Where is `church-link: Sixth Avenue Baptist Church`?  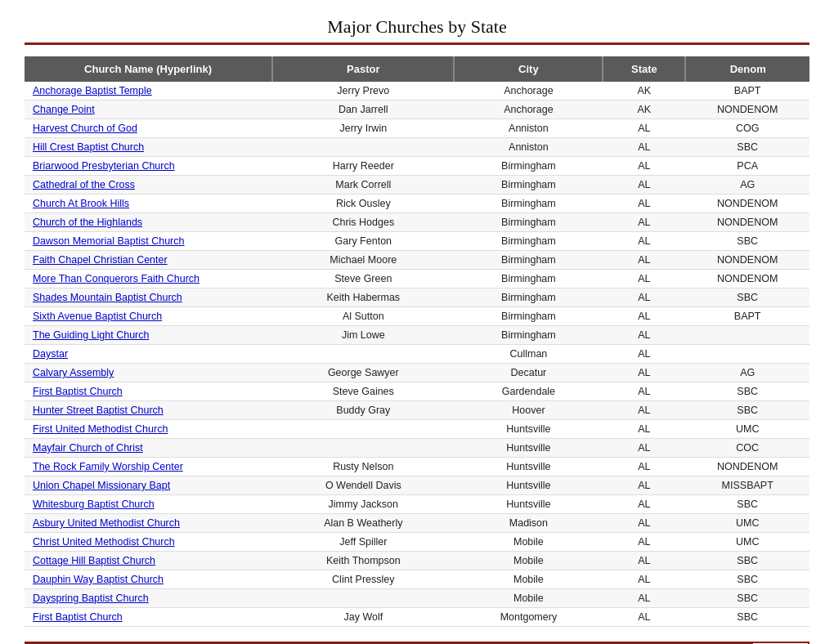
church-link: Sixth Avenue Baptist Church is located at coordinates (97, 316).